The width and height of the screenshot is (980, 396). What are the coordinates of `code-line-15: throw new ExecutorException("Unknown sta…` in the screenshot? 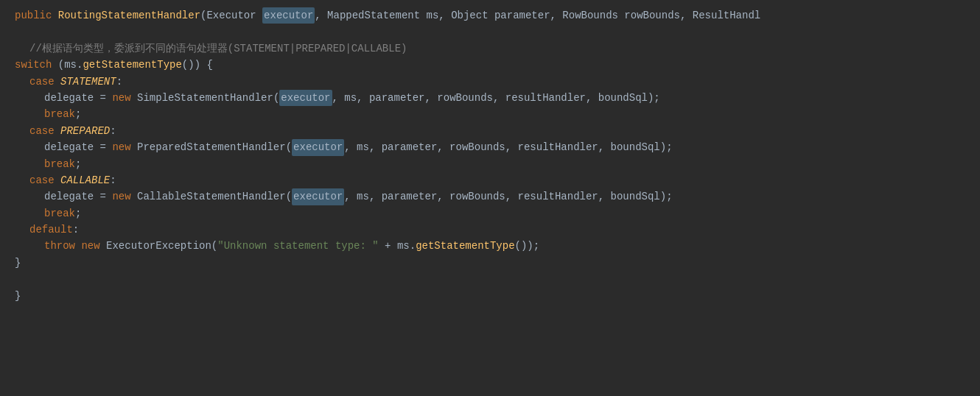 It's located at (490, 246).